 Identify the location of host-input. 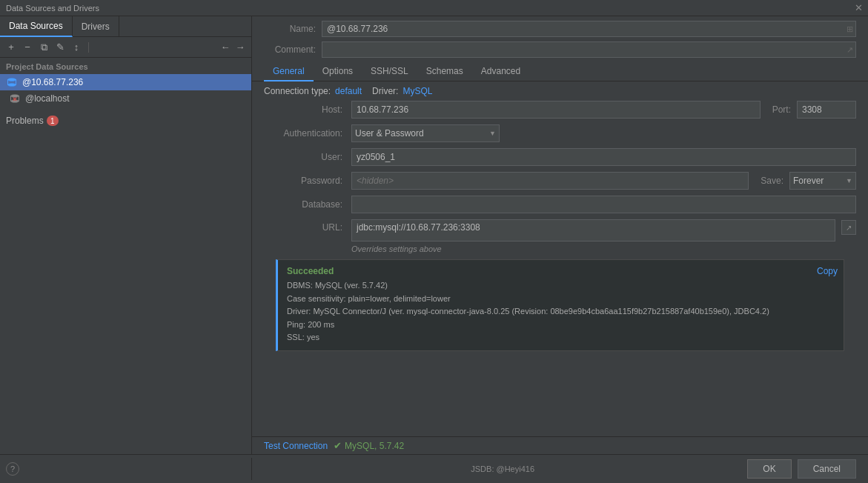
(556, 110).